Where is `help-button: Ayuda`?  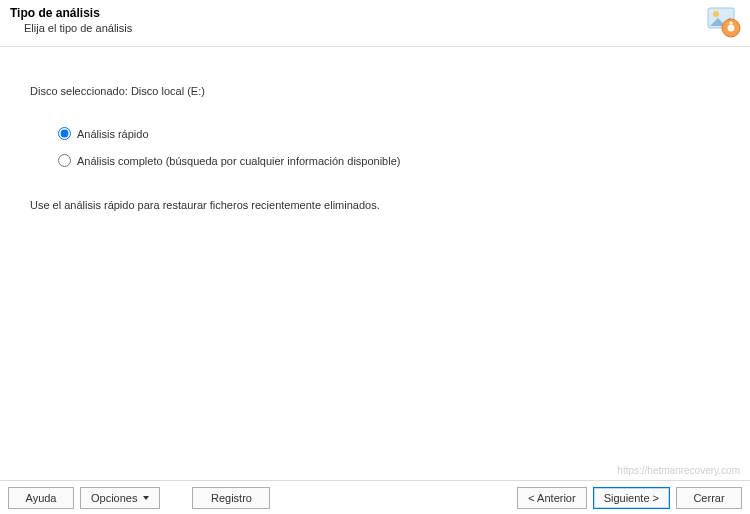
help-button: Ayuda is located at coordinates (41, 498).